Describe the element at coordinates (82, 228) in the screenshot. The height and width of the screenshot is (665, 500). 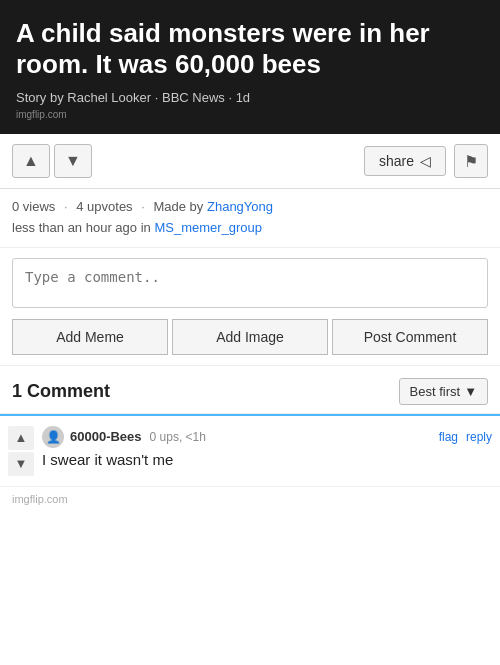
I see `time-label: less than an hour ago in` at that location.